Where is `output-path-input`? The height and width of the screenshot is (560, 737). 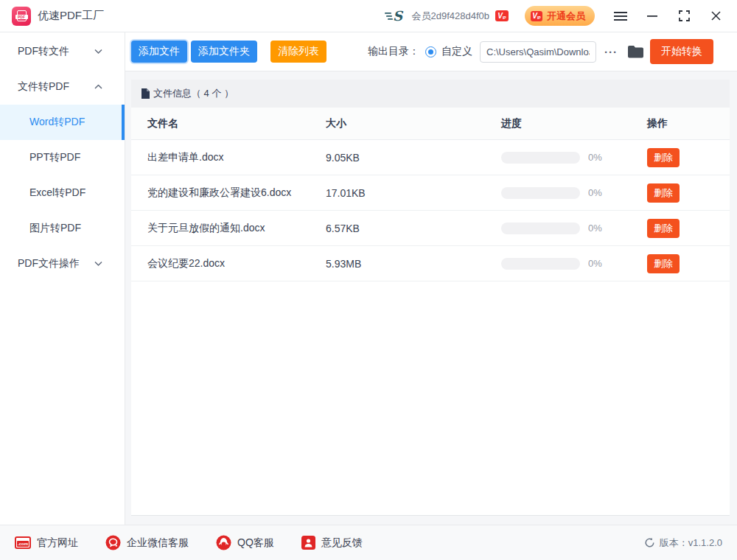
output-path-input is located at coordinates (538, 52).